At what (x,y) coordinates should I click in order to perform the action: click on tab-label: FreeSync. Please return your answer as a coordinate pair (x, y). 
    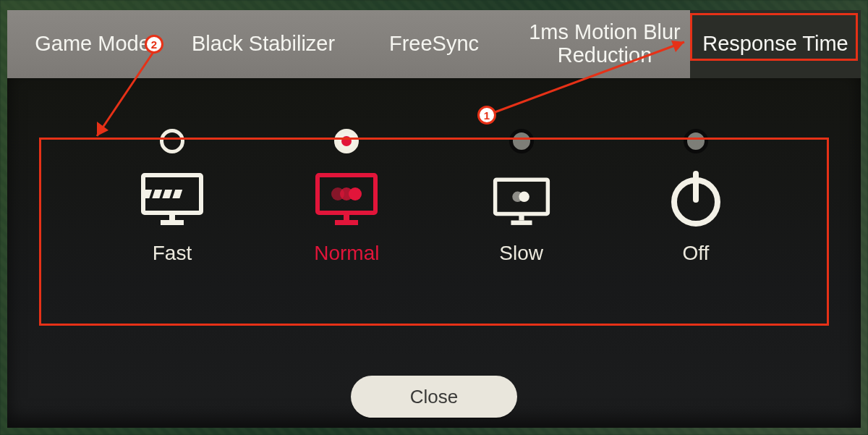
    Looking at the image, I should click on (434, 44).